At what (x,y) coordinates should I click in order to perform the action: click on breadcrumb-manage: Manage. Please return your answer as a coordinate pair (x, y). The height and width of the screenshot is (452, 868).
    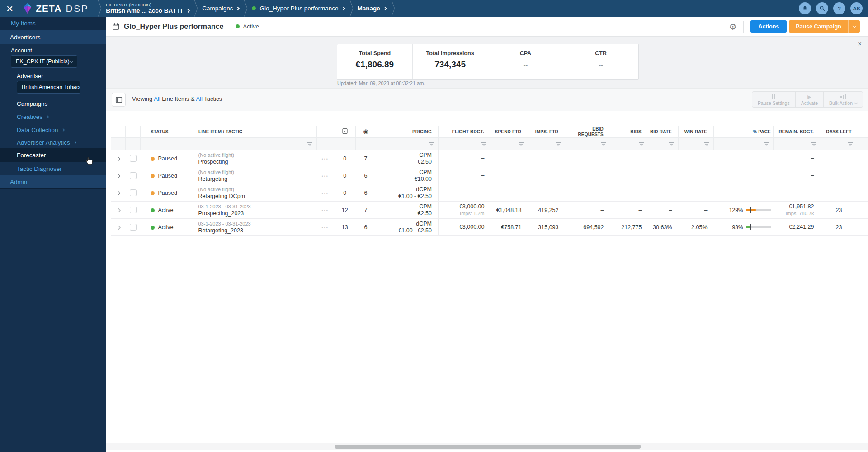
    Looking at the image, I should click on (372, 8).